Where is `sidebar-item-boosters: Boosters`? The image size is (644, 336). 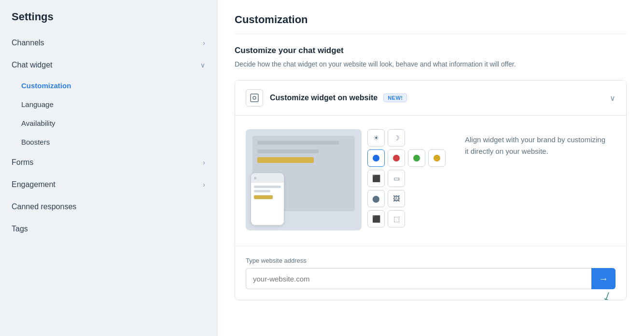
sidebar-item-boosters: Boosters is located at coordinates (108, 142).